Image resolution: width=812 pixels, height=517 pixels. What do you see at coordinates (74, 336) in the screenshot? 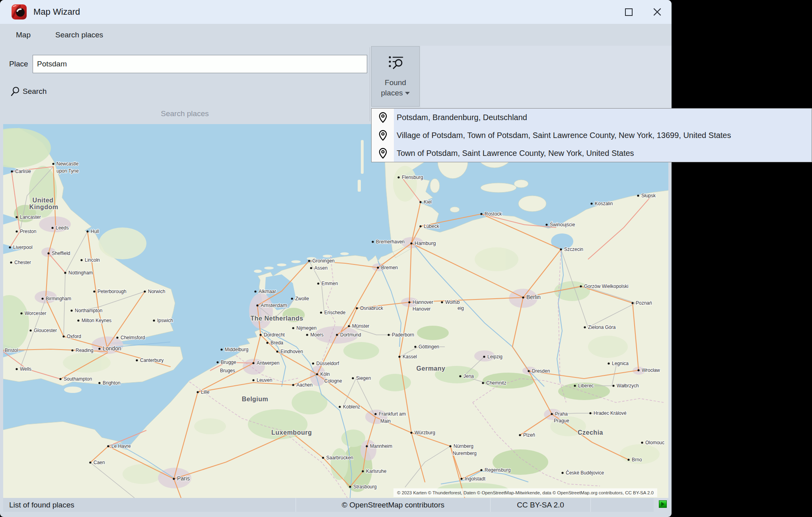
I see `city-label: Oxford` at bounding box center [74, 336].